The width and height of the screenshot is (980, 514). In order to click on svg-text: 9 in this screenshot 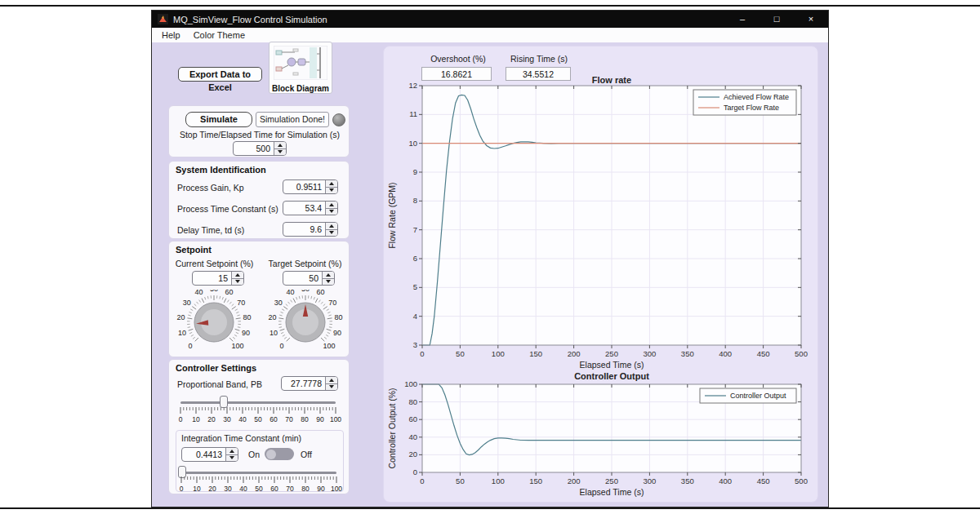, I will do `click(415, 171)`.